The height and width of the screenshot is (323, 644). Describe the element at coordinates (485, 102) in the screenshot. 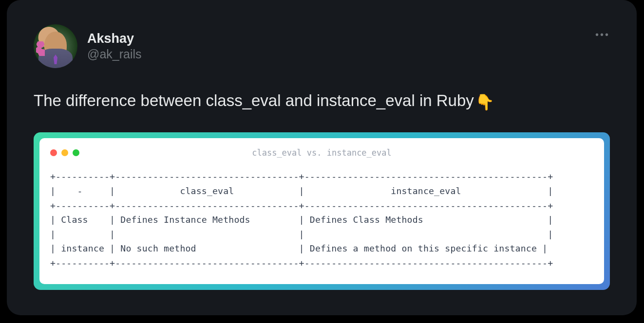

I see `pointing-down-emoji: 👇` at that location.